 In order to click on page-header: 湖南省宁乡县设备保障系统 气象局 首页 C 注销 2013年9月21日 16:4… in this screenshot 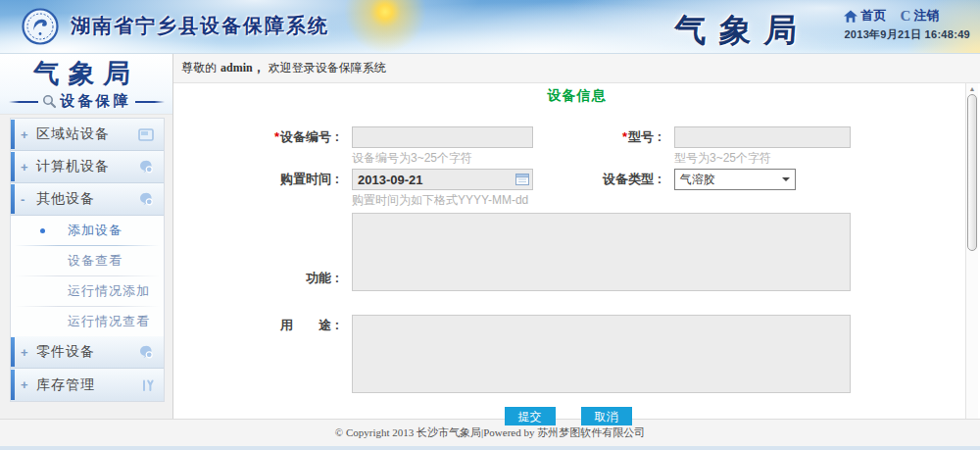, I will do `click(490, 27)`.